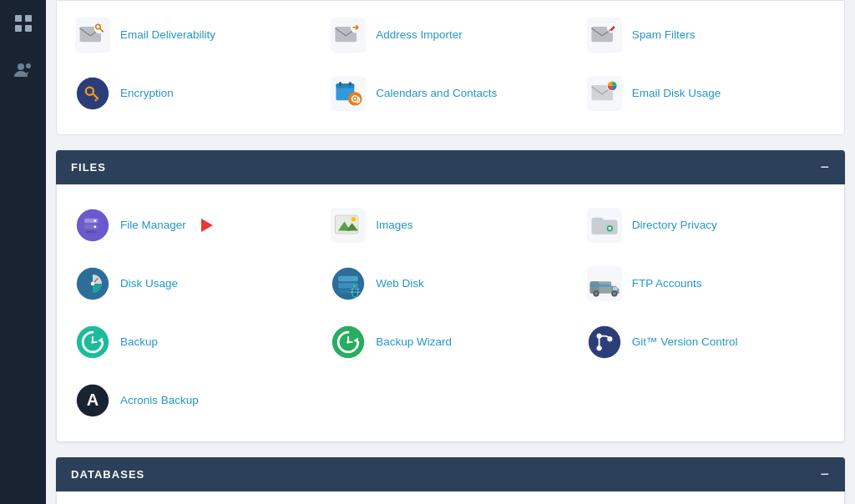 Image resolution: width=855 pixels, height=504 pixels. Describe the element at coordinates (154, 225) in the screenshot. I see `file-manager-label: File Manager` at that location.